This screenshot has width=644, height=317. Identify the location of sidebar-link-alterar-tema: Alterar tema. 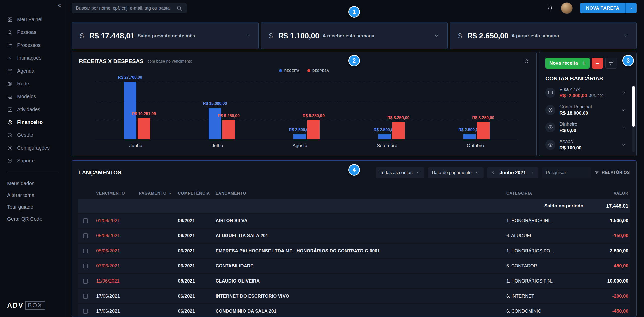
(33, 195).